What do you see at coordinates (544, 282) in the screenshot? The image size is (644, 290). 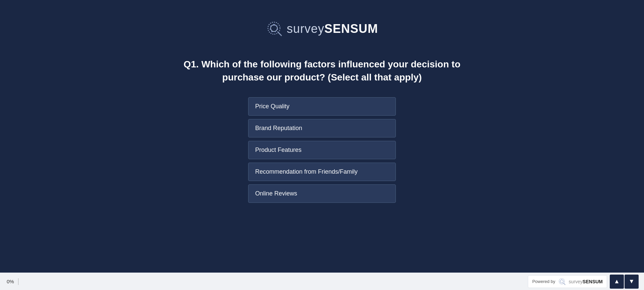 I see `powered-by-label: Powered by` at bounding box center [544, 282].